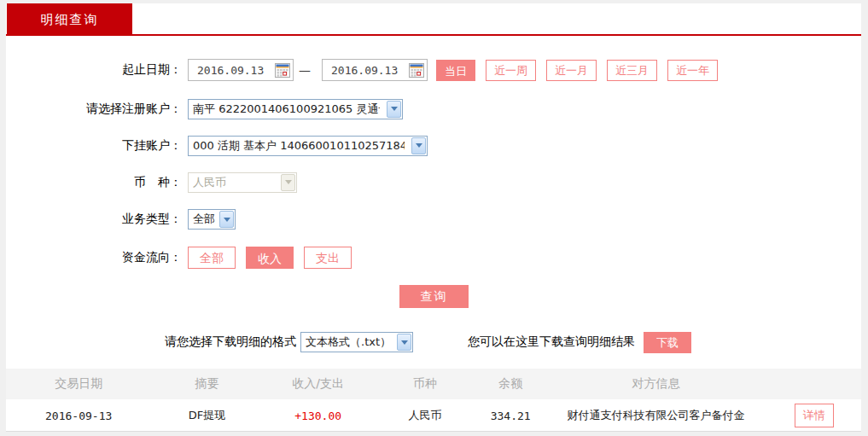 This screenshot has width=868, height=436. Describe the element at coordinates (375, 70) in the screenshot. I see `date-to-input: 2016.09.13` at that location.